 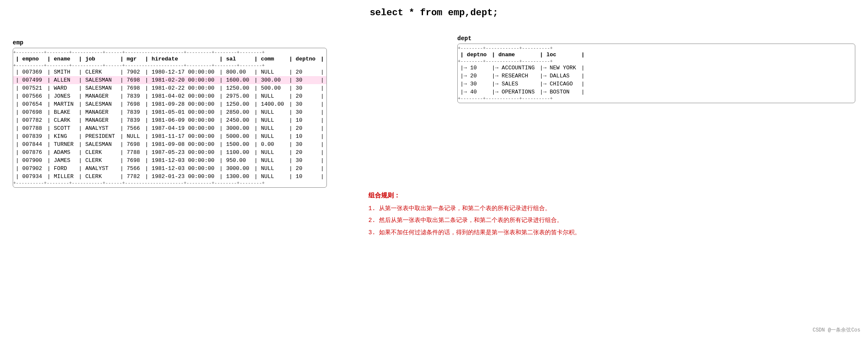 I want to click on dept-sep-bottom: +--------+------------+----------+, so click(x=522, y=99).